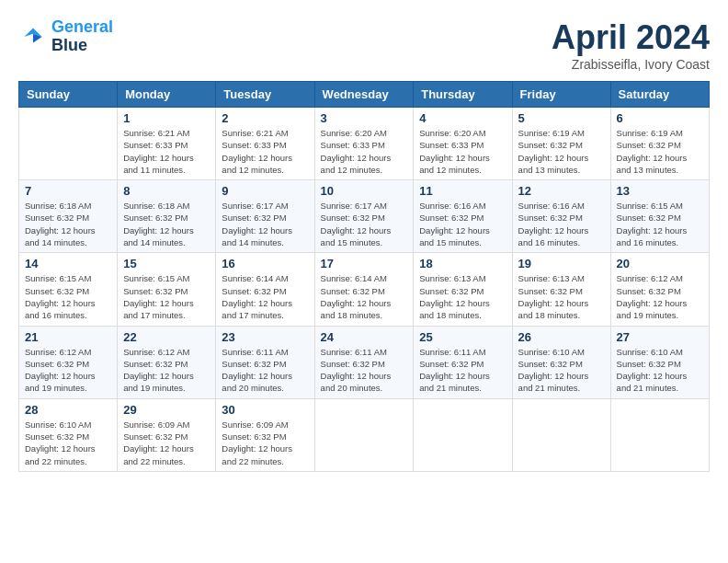  Describe the element at coordinates (561, 95) in the screenshot. I see `weekday-header: Friday` at that location.